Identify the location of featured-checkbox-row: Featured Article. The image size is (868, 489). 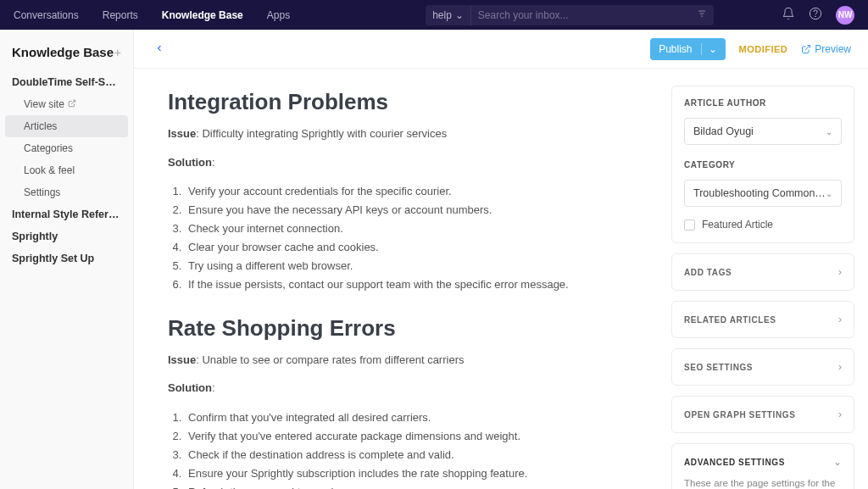
(763, 225).